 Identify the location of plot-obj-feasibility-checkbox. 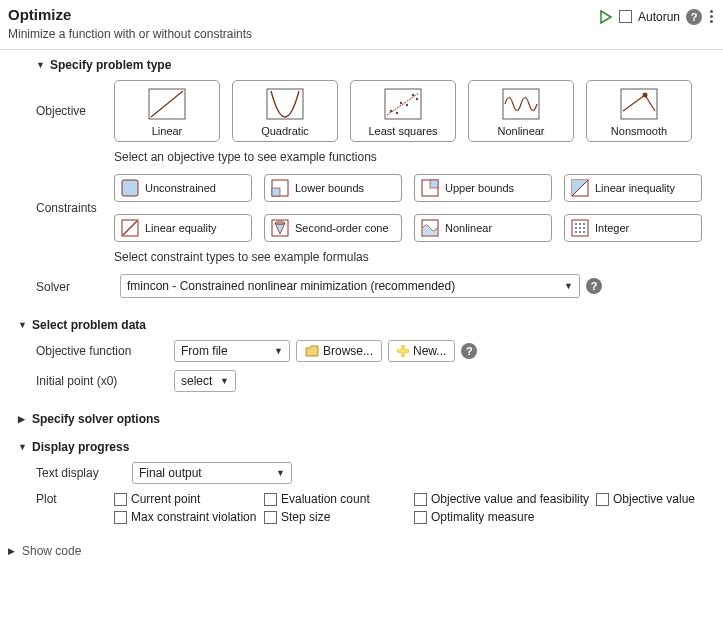
(420, 500).